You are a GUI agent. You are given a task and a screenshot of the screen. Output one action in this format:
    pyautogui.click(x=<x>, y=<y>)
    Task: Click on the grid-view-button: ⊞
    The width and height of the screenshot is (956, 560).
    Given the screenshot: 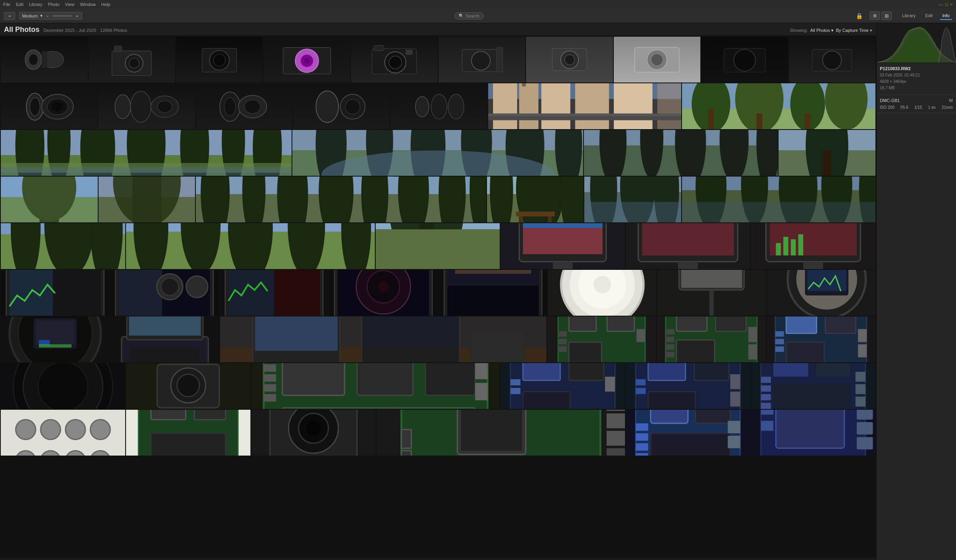 What is the action you would take?
    pyautogui.click(x=875, y=16)
    